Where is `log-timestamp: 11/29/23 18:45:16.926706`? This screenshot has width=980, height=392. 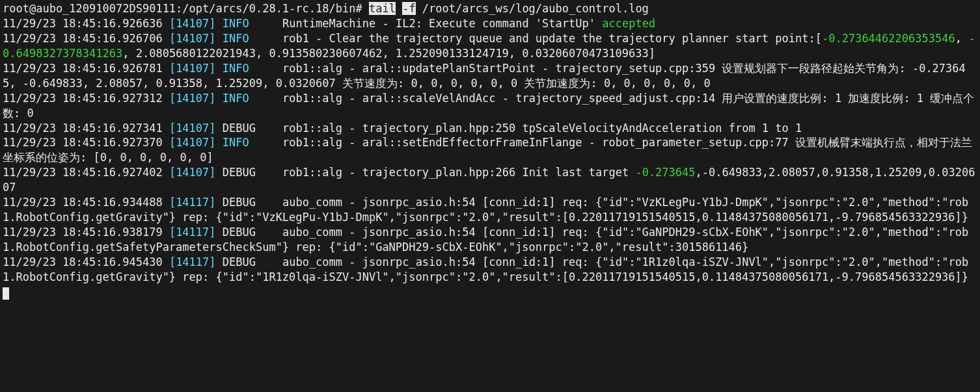
log-timestamp: 11/29/23 18:45:16.926706 is located at coordinates (83, 38).